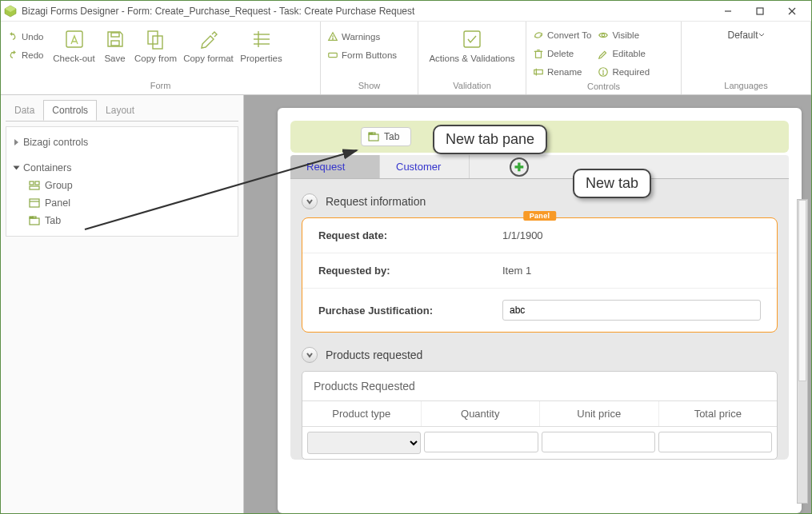 The height and width of the screenshot is (514, 812). What do you see at coordinates (34, 185) in the screenshot?
I see `group-icon` at bounding box center [34, 185].